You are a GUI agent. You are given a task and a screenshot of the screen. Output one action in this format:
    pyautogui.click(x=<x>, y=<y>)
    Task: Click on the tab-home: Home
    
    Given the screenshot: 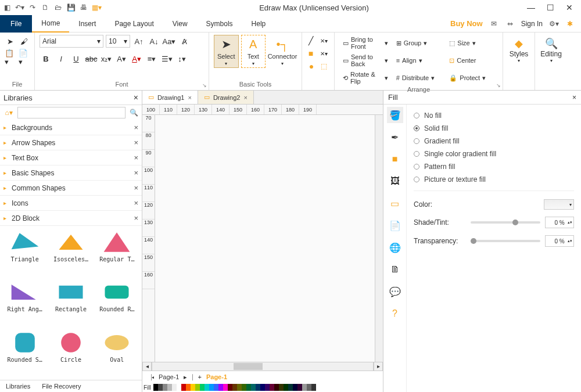 What is the action you would take?
    pyautogui.click(x=51, y=24)
    